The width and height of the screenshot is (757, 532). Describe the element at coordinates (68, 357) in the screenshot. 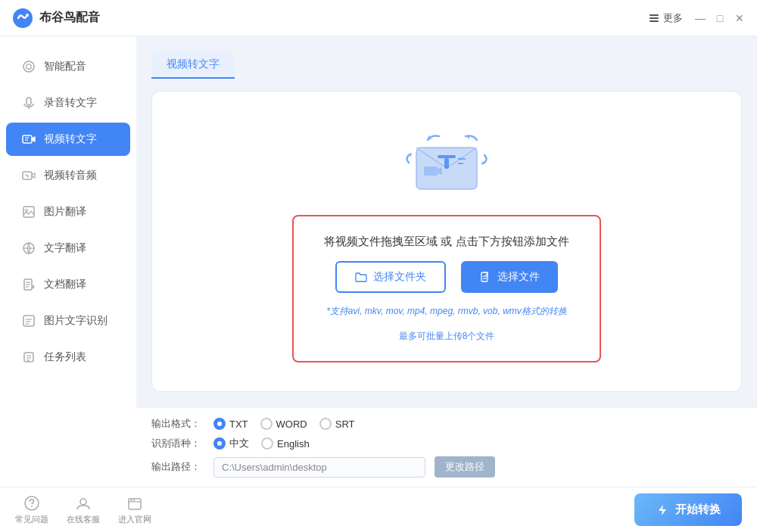

I see `sidebar-item-task-list: 任务列表` at that location.